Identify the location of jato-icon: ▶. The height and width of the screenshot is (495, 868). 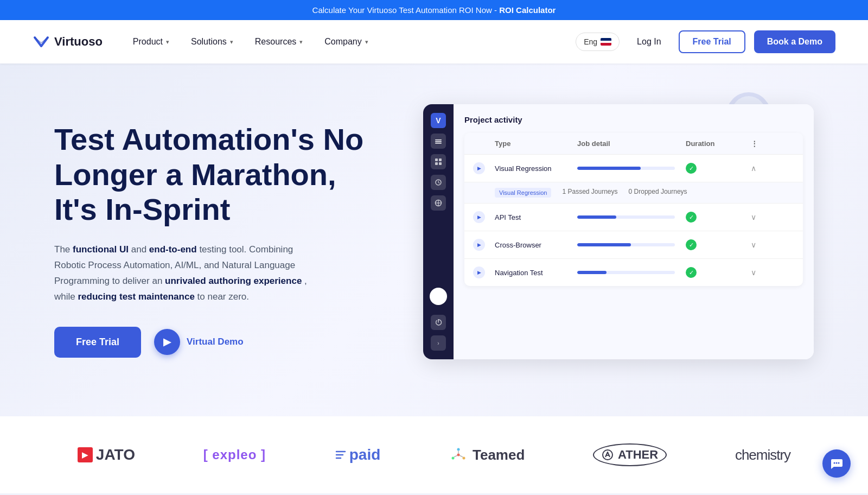
(85, 455).